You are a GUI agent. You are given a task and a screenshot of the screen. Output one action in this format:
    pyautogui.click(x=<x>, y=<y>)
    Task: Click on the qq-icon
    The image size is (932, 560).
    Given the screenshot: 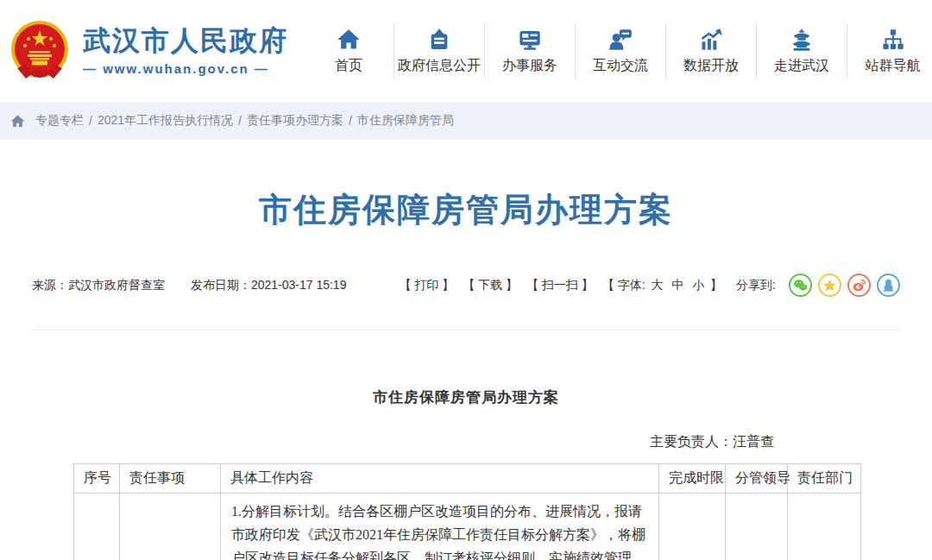 What is the action you would take?
    pyautogui.click(x=889, y=285)
    